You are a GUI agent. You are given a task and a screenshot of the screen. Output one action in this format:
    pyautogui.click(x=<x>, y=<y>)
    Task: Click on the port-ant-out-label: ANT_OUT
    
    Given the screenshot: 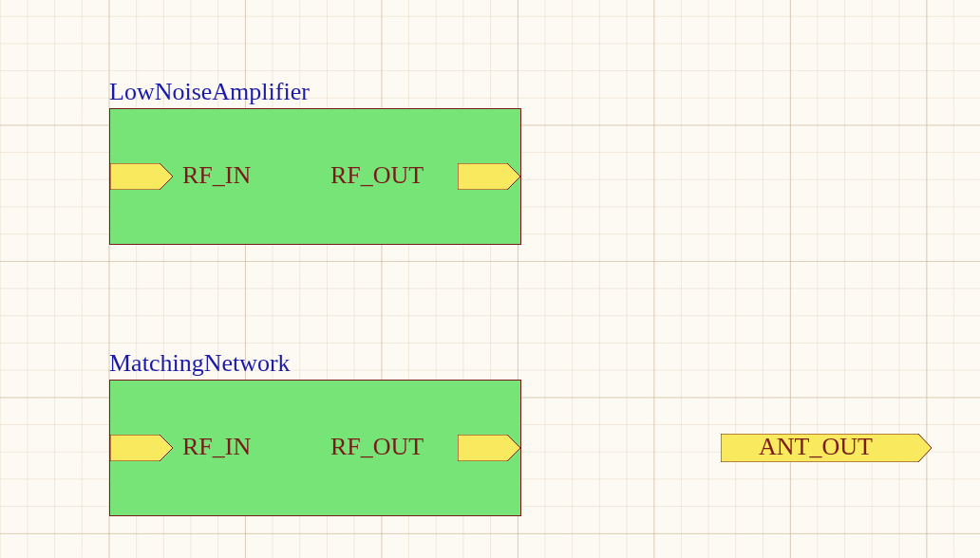 What is the action you would take?
    pyautogui.click(x=816, y=447)
    